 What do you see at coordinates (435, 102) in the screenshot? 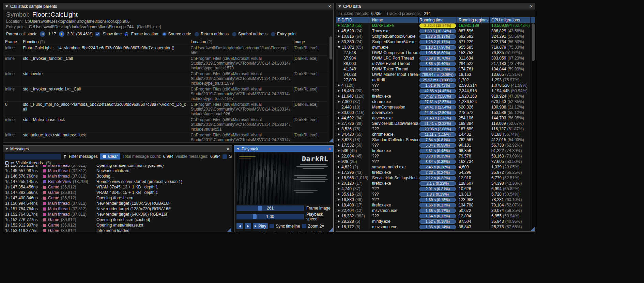
I see `cpu-row: 7,300(37)steam.exe27.61 s (2.87%)1,286,5…` at bounding box center [435, 102].